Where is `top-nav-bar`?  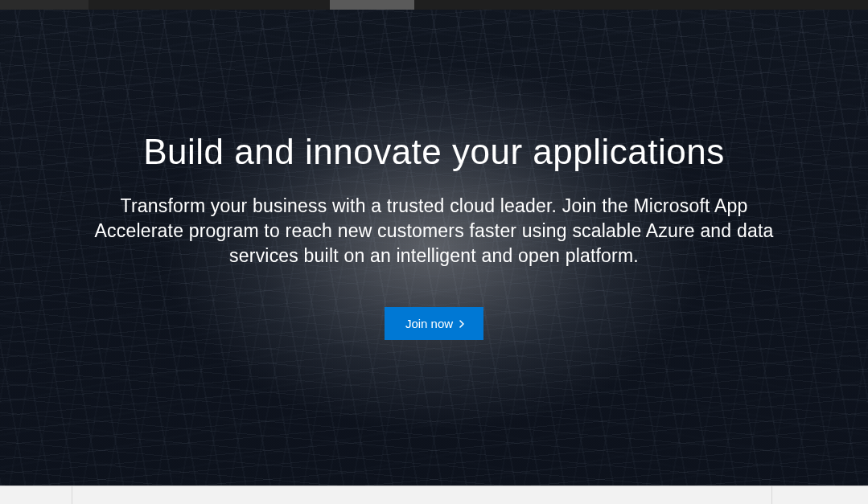
top-nav-bar is located at coordinates (434, 5).